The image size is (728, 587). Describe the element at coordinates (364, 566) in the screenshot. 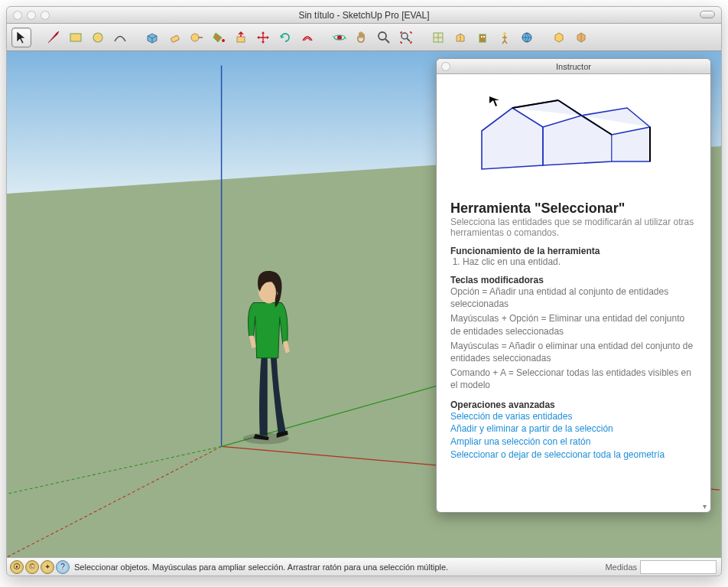

I see `statusbar: ⦿ © ✦ ? Seleccionar objetos. Mayúsculas …` at that location.